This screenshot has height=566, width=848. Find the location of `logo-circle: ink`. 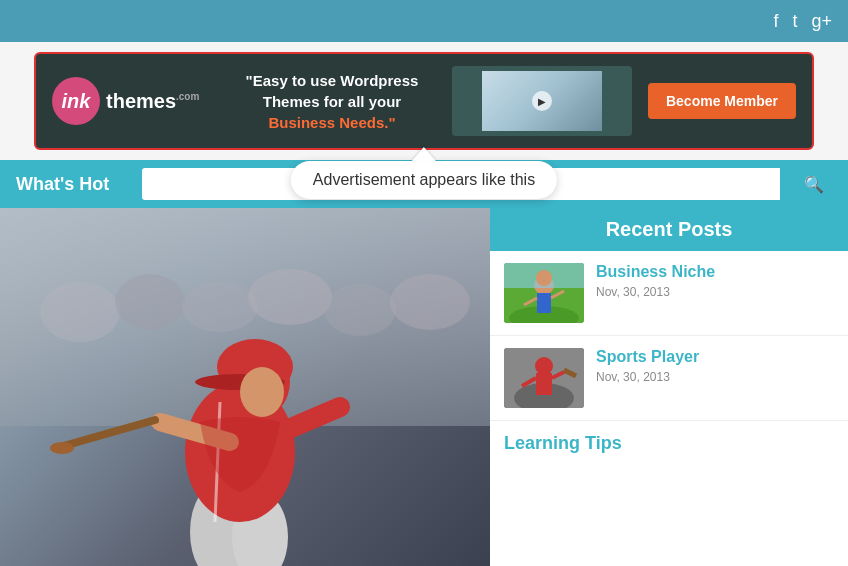

logo-circle: ink is located at coordinates (76, 101).